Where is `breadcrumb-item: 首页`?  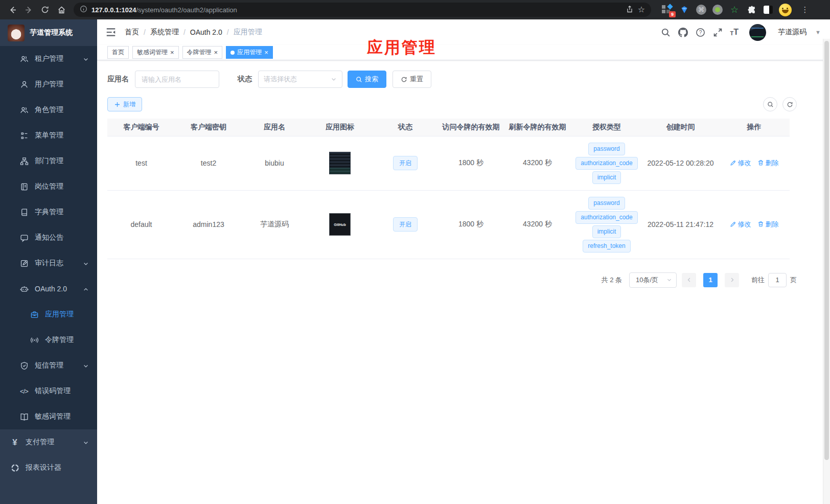
breadcrumb-item: 首页 is located at coordinates (132, 32).